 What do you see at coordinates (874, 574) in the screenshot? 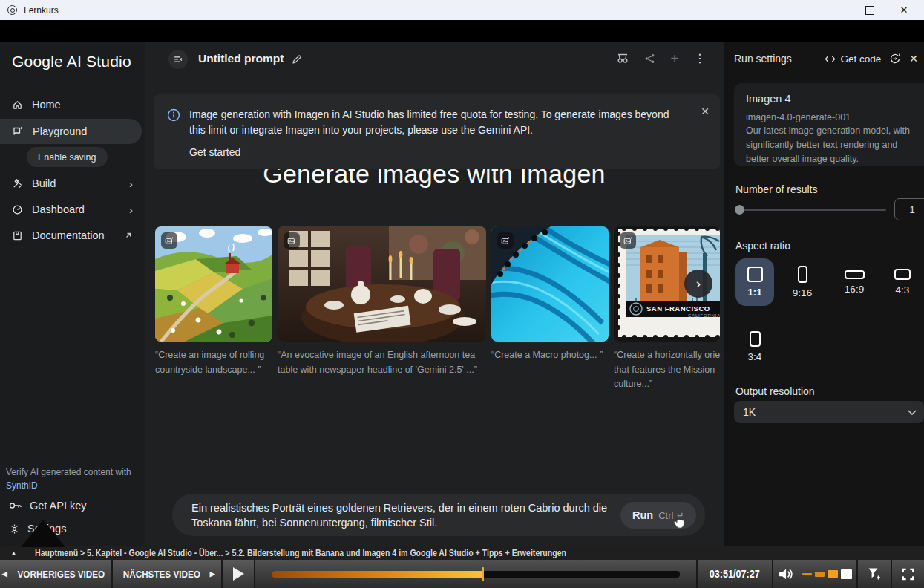
I see `filter-add-button` at bounding box center [874, 574].